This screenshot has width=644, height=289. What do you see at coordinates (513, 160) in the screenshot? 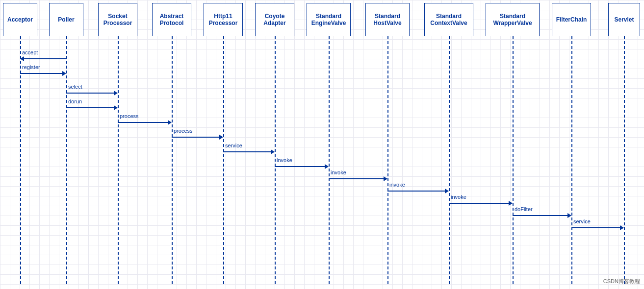
I see `lifeline-standard-wrappervalve` at bounding box center [513, 160].